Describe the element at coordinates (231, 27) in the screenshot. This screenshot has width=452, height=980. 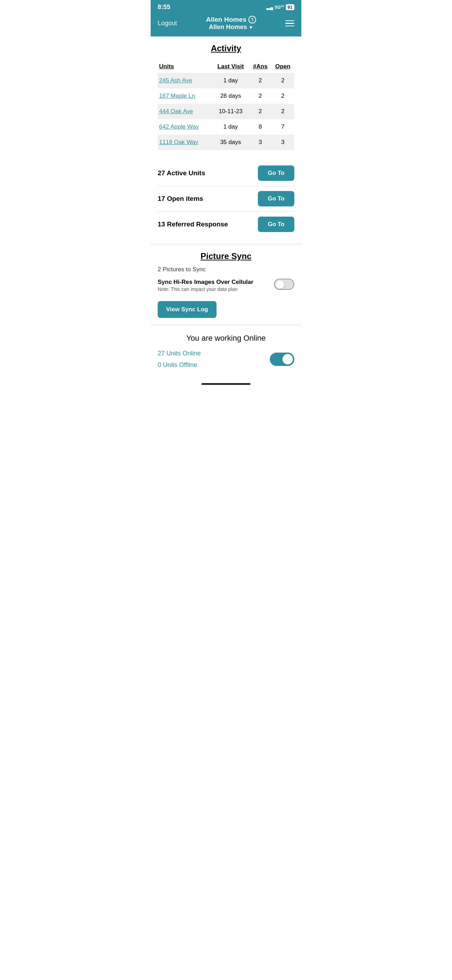
I see `org-selector: Allen Homes ▼` at that location.